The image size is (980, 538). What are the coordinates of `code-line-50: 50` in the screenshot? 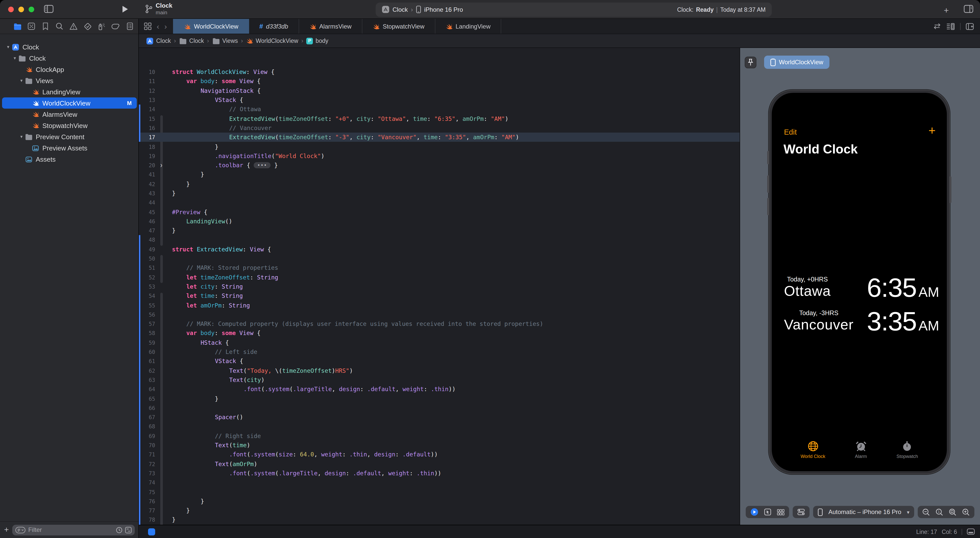 It's located at (439, 259).